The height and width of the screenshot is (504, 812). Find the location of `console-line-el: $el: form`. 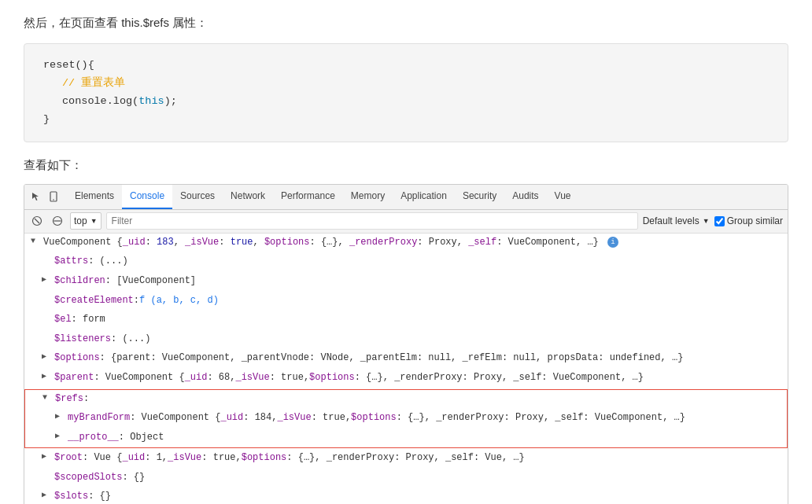

console-line-el: $el: form is located at coordinates (406, 321).